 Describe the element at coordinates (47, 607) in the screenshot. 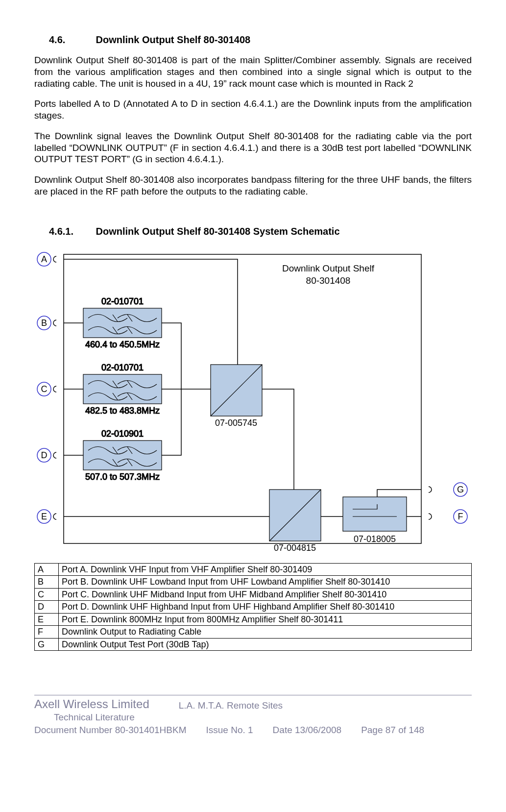

I see `port-key: D` at that location.